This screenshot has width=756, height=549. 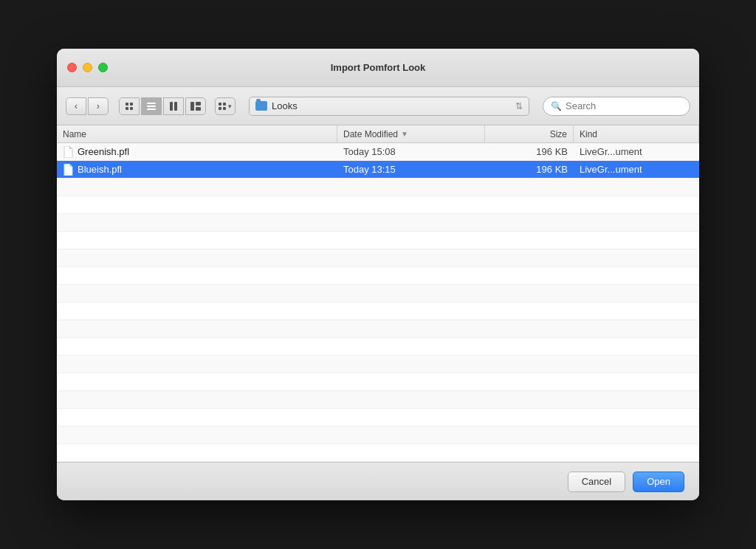 What do you see at coordinates (173, 106) in the screenshot?
I see `column-view-button` at bounding box center [173, 106].